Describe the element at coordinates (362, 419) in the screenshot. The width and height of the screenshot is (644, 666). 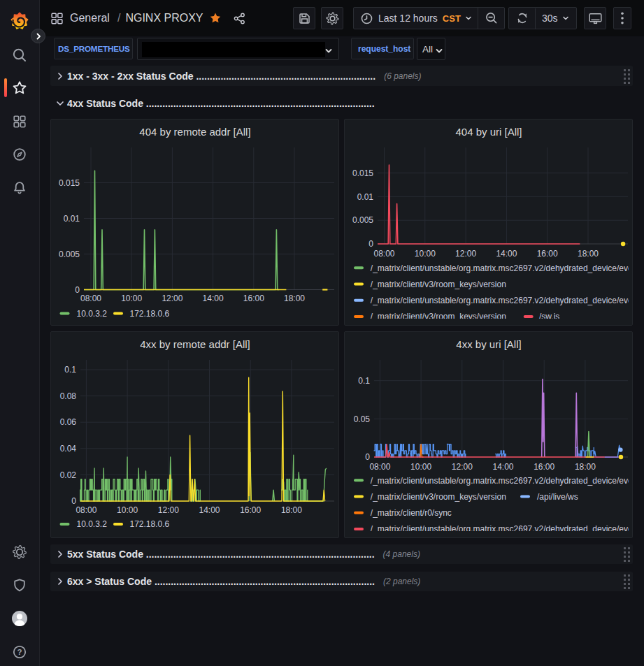
I see `svg-text: 0.05` at that location.